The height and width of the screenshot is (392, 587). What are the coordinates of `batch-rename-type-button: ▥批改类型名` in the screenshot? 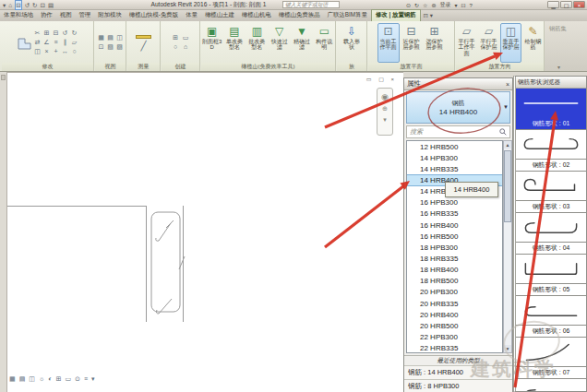 It's located at (257, 42).